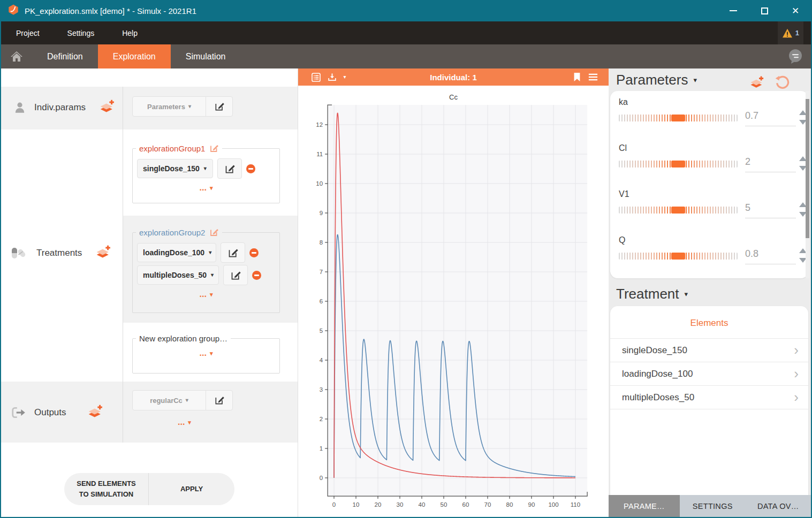  I want to click on parameters-dropdown: Parameters ▾, so click(169, 106).